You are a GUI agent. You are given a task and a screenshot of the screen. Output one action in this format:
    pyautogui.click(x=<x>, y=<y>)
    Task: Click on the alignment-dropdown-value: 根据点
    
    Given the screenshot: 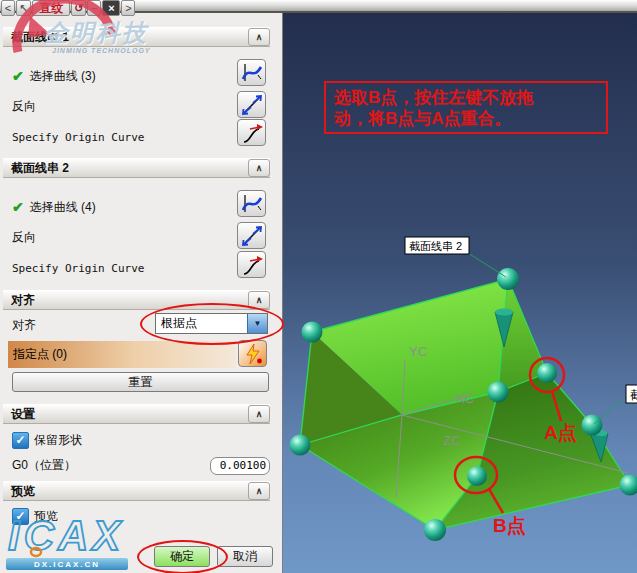 What is the action you would take?
    pyautogui.click(x=202, y=324)
    